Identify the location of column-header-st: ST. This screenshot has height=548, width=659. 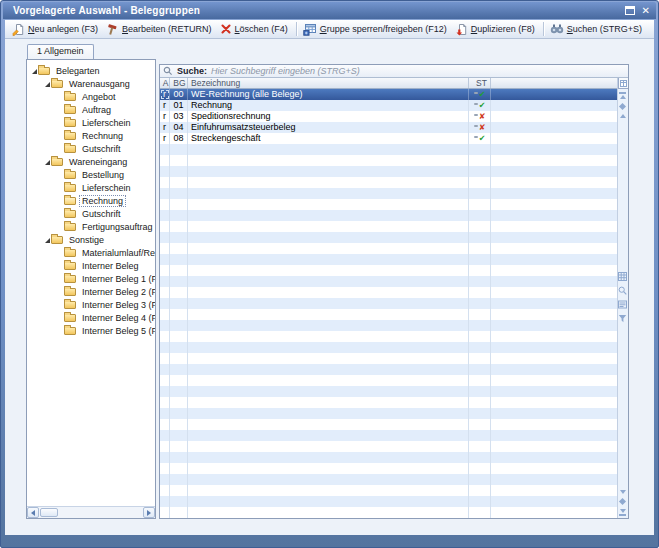
(480, 83).